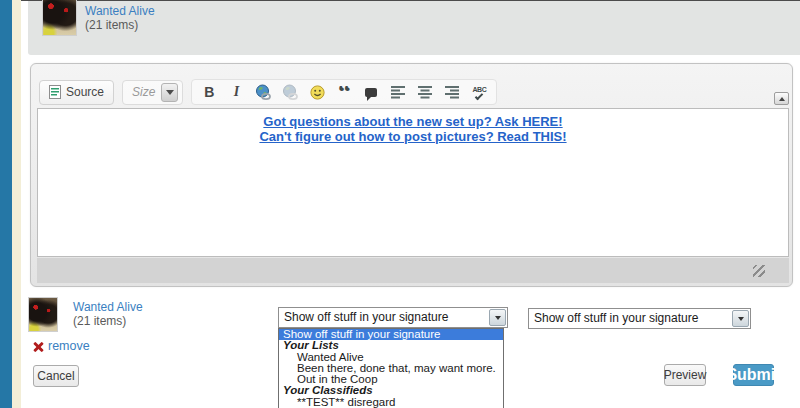 The width and height of the screenshot is (800, 408). I want to click on cancel-button: Cancel, so click(56, 376).